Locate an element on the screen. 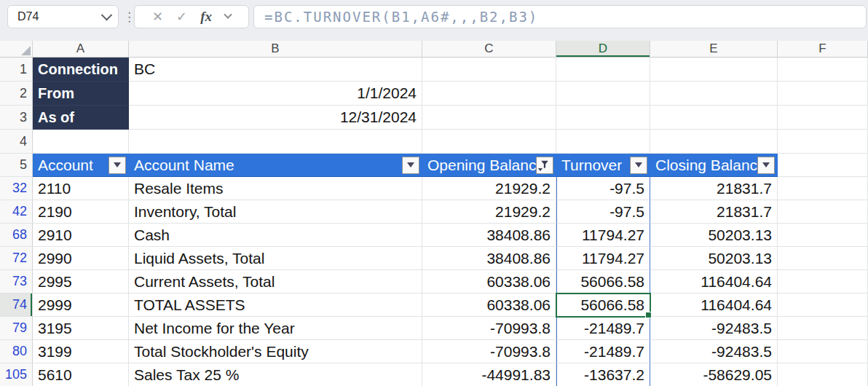 This screenshot has height=386, width=868. cell-C2 is located at coordinates (489, 93).